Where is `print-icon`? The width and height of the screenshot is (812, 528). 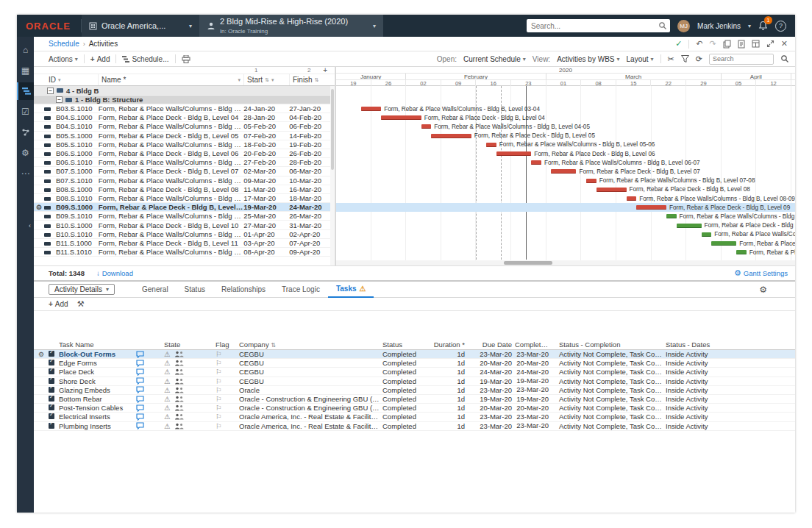
print-icon is located at coordinates (186, 59).